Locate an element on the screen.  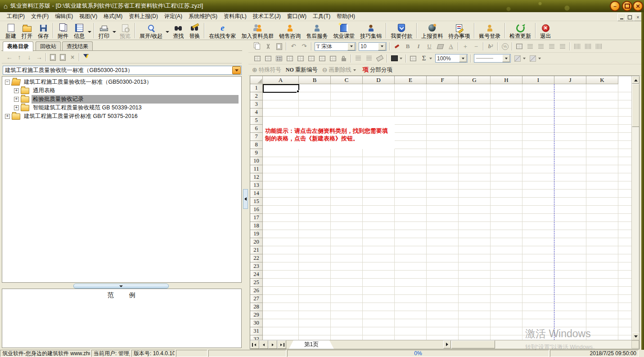
increase-row-spacing-button is located at coordinates (358, 59).